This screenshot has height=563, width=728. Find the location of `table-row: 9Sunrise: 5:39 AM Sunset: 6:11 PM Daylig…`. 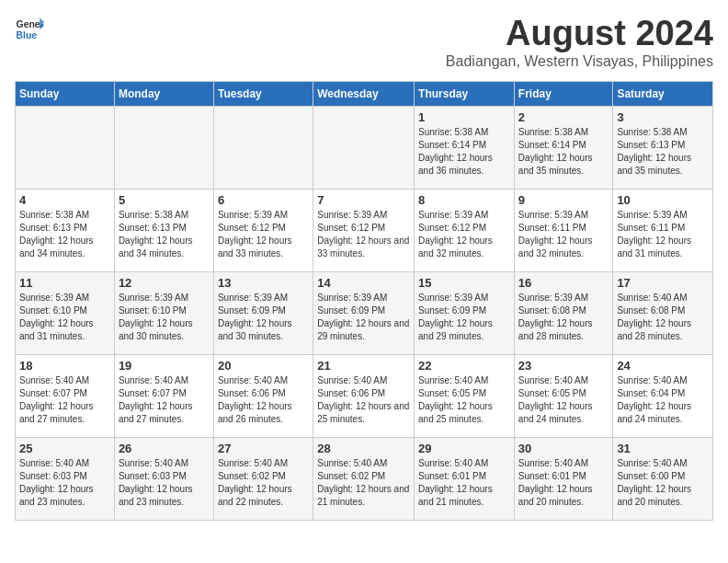

table-row: 9Sunrise: 5:39 AM Sunset: 6:11 PM Daylig… is located at coordinates (563, 230).